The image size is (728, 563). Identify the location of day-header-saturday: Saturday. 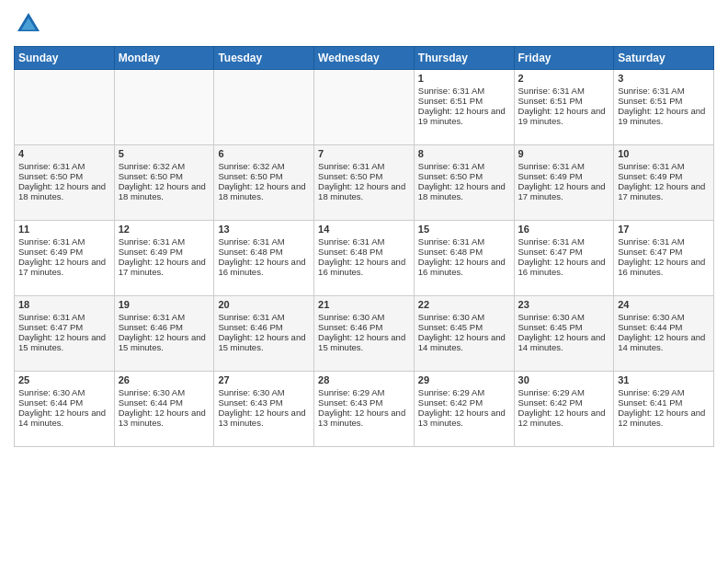
(664, 59).